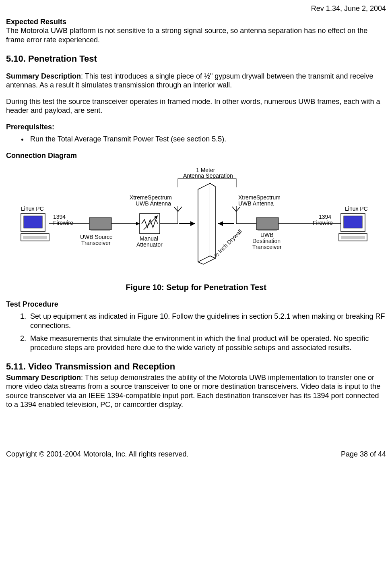  I want to click on expected-results-title: Expected Results, so click(36, 22).